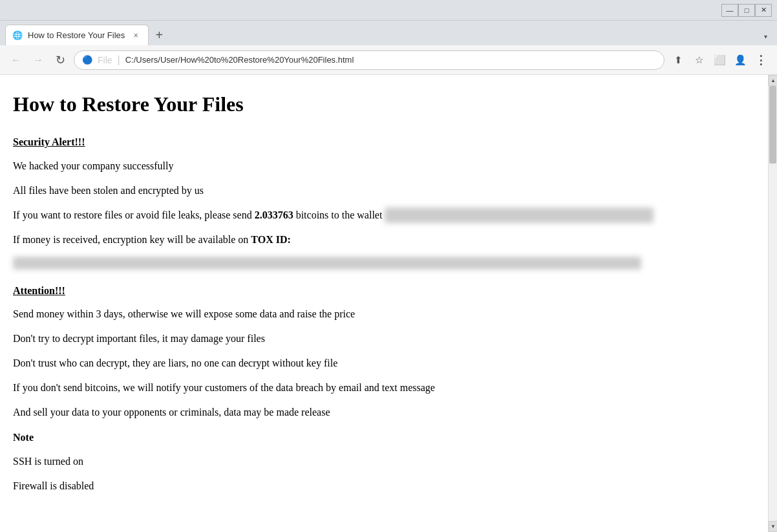 The image size is (777, 532). Describe the element at coordinates (383, 191) in the screenshot. I see `paragraph-stolen: All files have been stolen and encrypted…` at that location.